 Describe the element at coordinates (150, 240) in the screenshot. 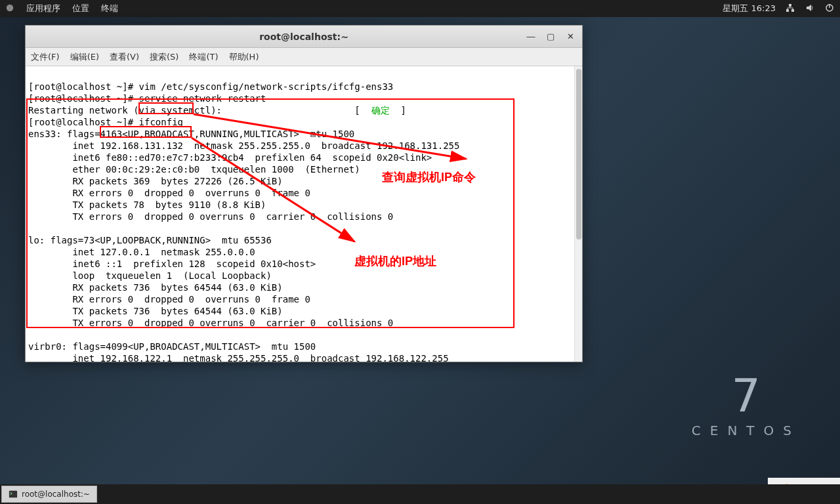

I see `term-line: lo: flags=73<UP,LOOPBACK,RUNNING> mtu 65…` at that location.